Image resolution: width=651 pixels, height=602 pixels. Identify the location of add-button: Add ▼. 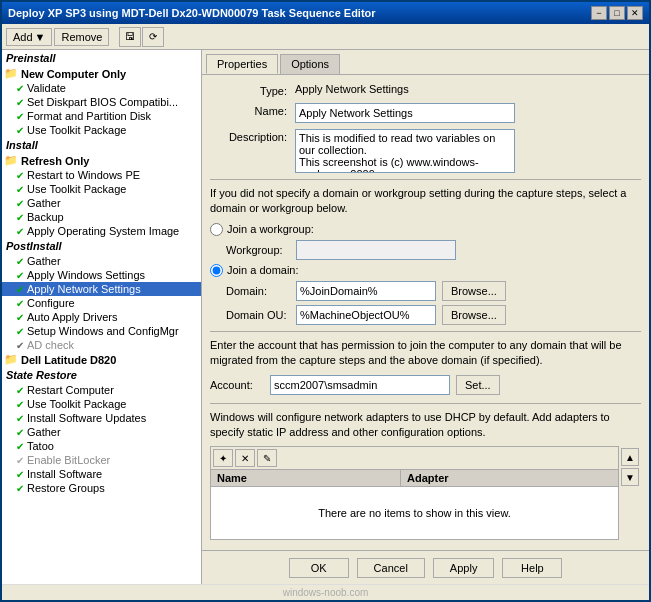
(29, 37).